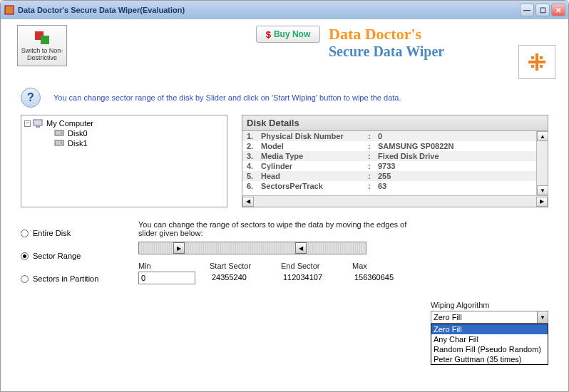 The width and height of the screenshot is (569, 392). I want to click on algorithm-label: Wiping Algorithm, so click(489, 305).